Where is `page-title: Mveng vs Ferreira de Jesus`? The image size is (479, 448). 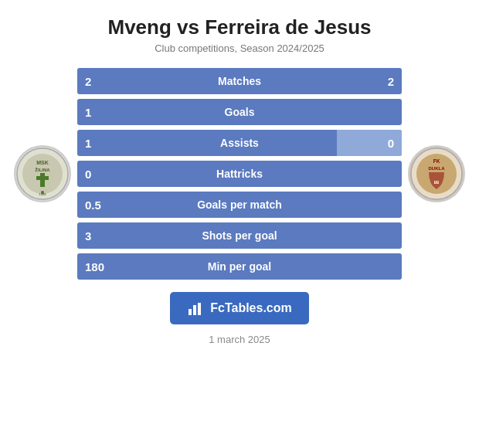 page-title: Mveng vs Ferreira de Jesus is located at coordinates (240, 28).